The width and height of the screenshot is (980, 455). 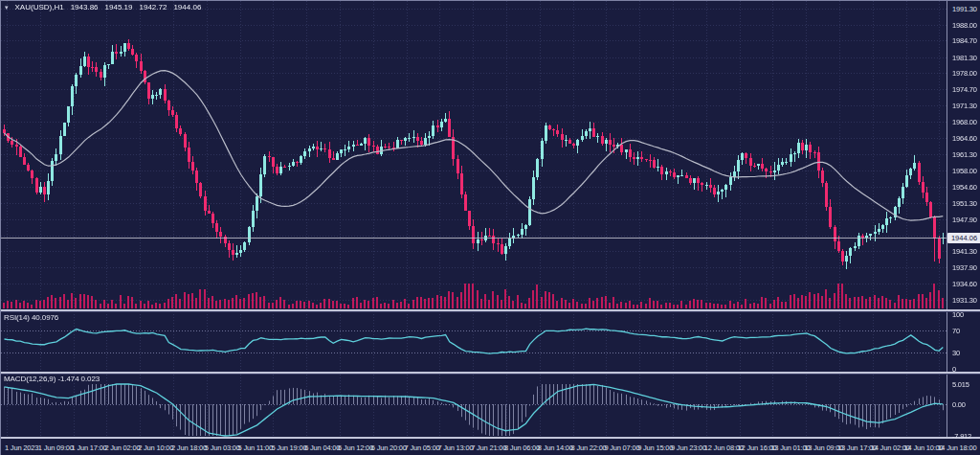 What do you see at coordinates (965, 155) in the screenshot?
I see `price-axis-label: 1961.30` at bounding box center [965, 155].